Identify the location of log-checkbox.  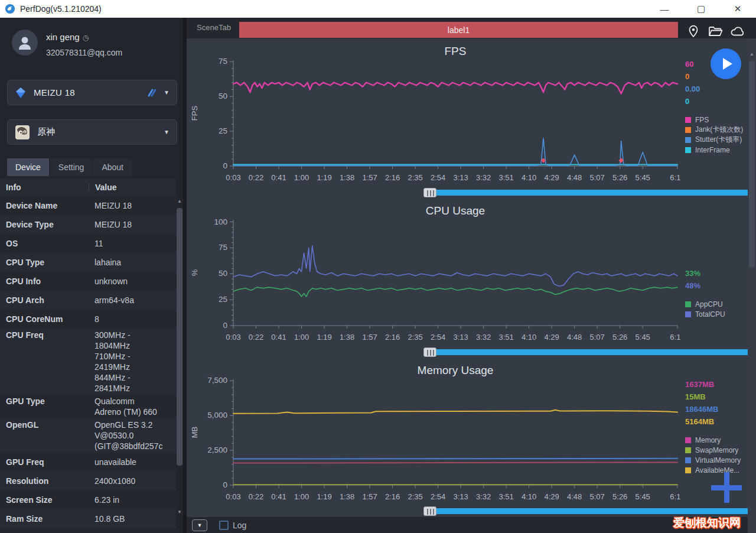
(224, 525).